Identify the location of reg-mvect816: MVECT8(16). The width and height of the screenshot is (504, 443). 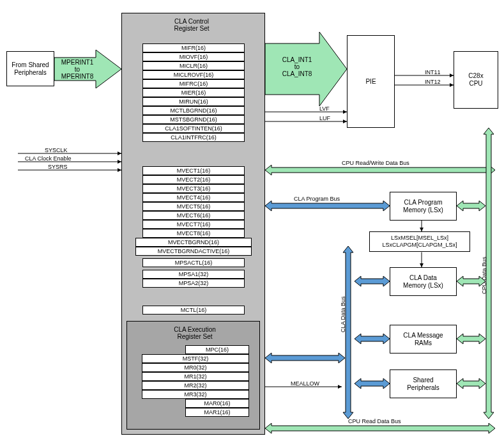
(194, 233).